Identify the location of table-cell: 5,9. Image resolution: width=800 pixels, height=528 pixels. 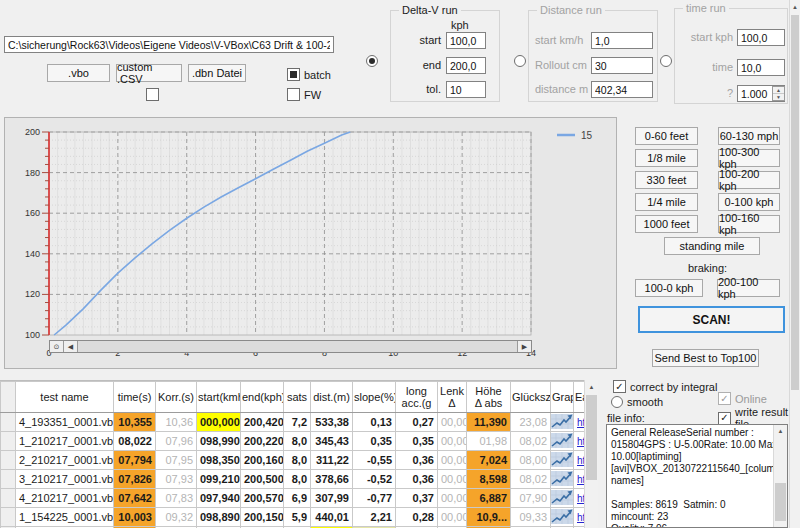
(298, 518).